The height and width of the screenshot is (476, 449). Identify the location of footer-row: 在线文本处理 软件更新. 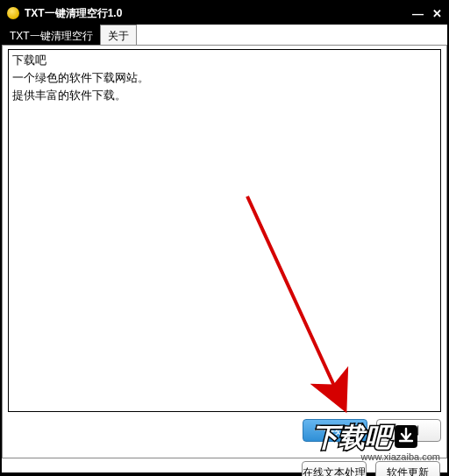
(224, 468).